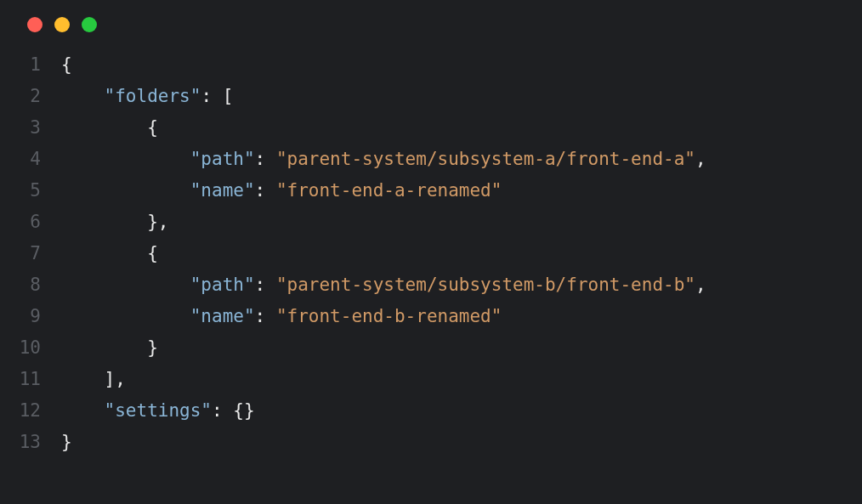 The height and width of the screenshot is (504, 862). What do you see at coordinates (462, 223) in the screenshot?
I see `code-line: },` at bounding box center [462, 223].